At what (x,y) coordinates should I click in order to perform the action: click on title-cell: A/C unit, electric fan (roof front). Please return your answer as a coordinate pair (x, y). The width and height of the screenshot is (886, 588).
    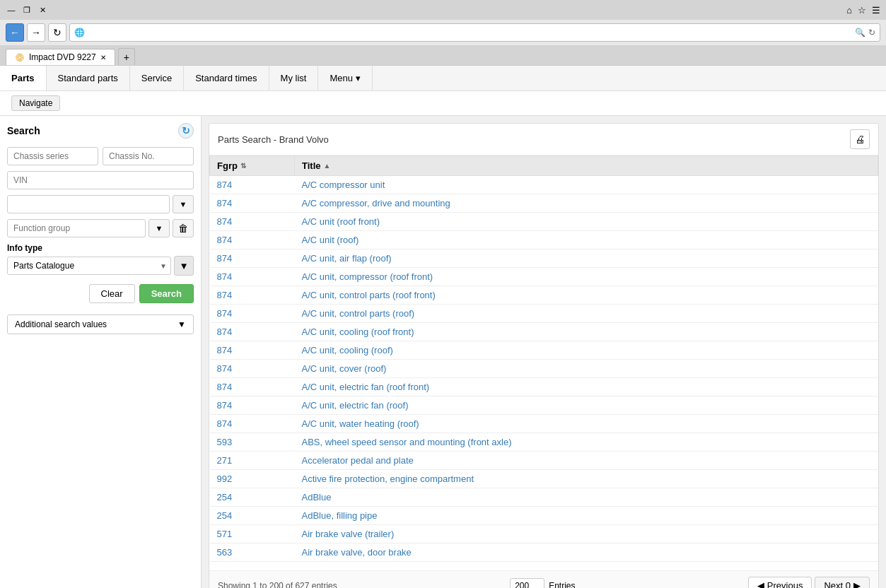
    Looking at the image, I should click on (587, 387).